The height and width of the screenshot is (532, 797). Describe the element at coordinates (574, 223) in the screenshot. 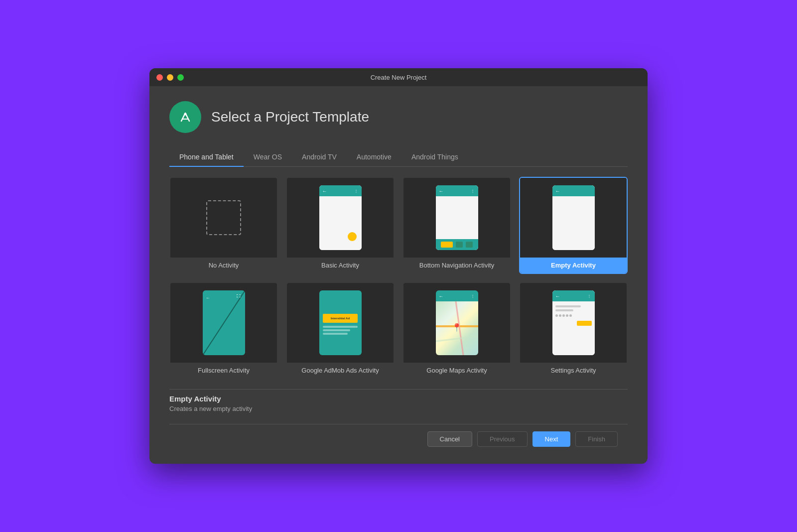

I see `empty-activity-body` at that location.